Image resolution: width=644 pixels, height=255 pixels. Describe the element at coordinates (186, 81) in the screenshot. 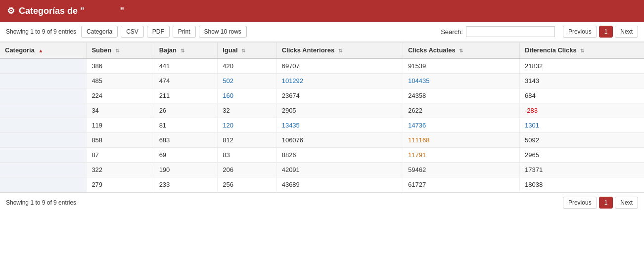

I see `cell-bajan: 474` at that location.